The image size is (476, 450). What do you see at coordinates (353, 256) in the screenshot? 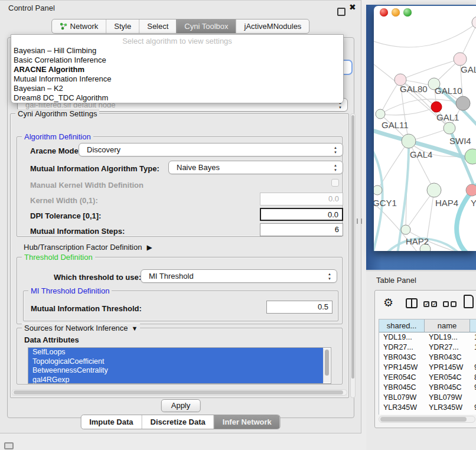
I see `settings-vertical-scrollbar` at bounding box center [353, 256].